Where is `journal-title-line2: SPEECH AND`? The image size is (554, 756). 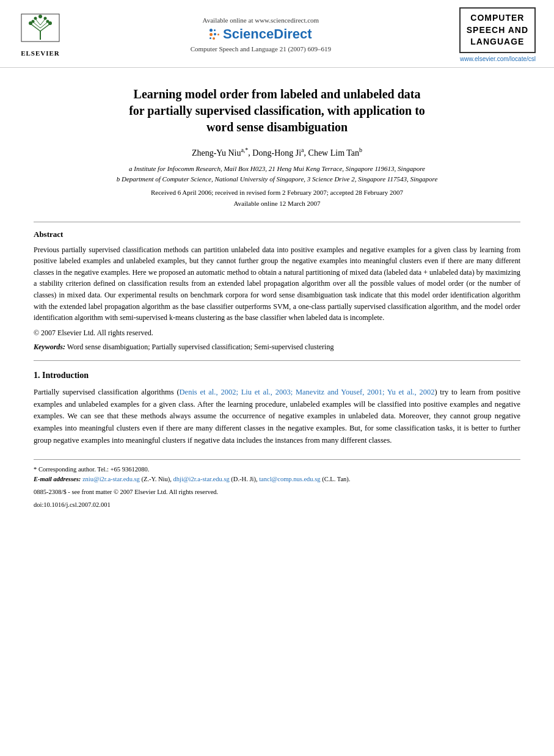
journal-title-line2: SPEECH AND is located at coordinates (497, 31).